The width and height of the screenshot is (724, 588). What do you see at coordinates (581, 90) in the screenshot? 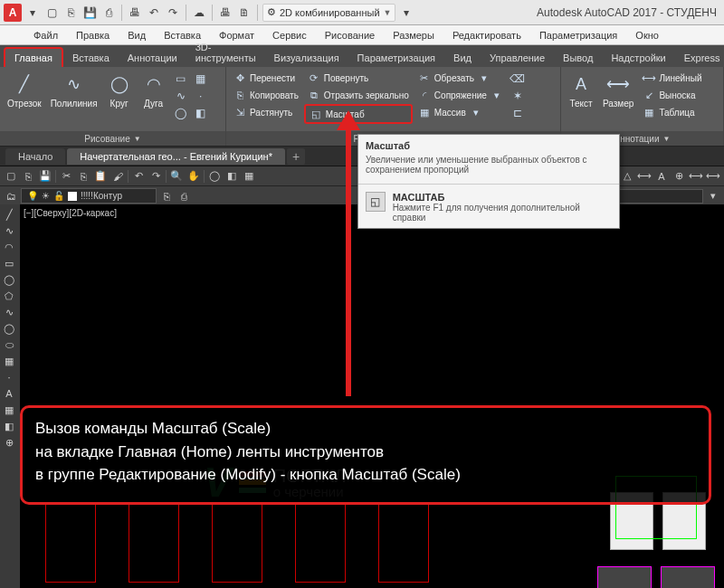
I see `text-button: AТекст` at bounding box center [581, 90].